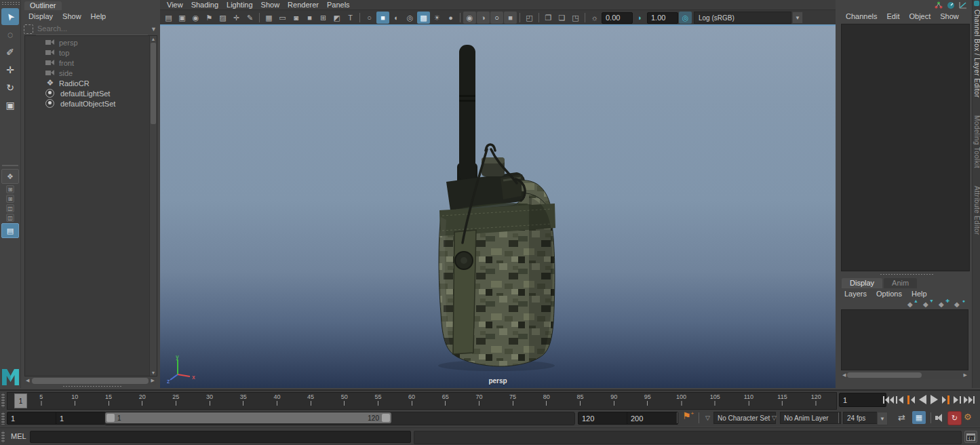 The image size is (980, 445). Describe the element at coordinates (91, 53) in the screenshot. I see `outliner-item: top` at that location.